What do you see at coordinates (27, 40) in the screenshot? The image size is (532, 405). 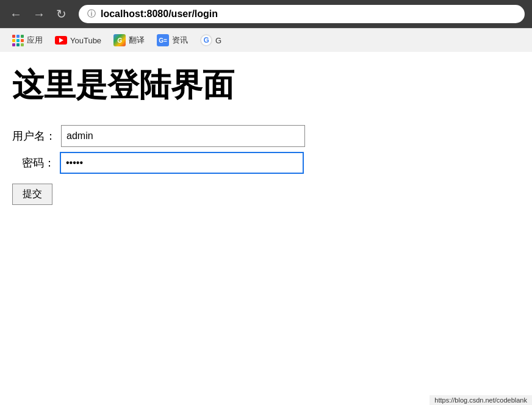 I see `bookmark-apps: 应用` at bounding box center [27, 40].